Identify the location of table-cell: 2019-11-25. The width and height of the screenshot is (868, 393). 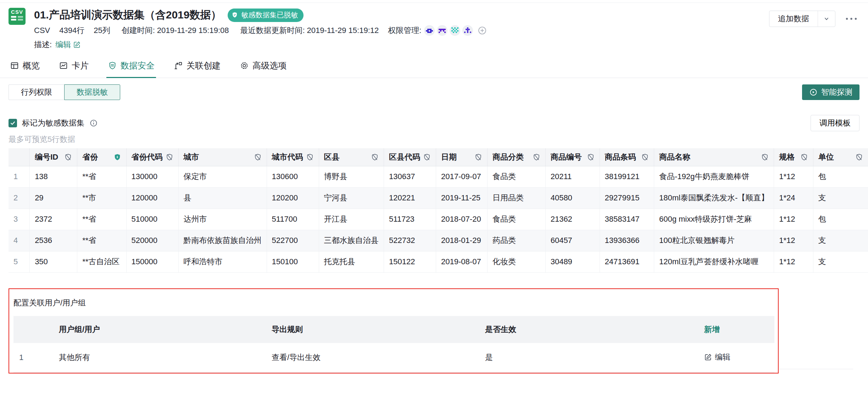
(462, 198).